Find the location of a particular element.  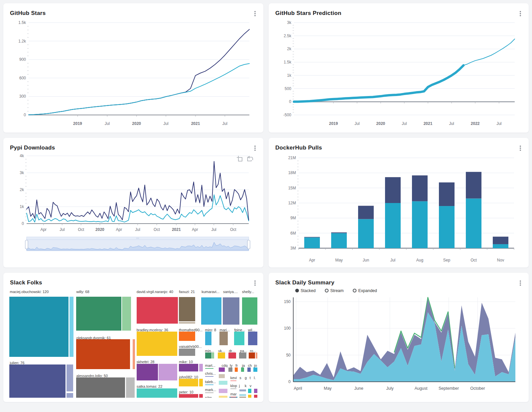

legend-item-expanded: Expanded is located at coordinates (365, 291).